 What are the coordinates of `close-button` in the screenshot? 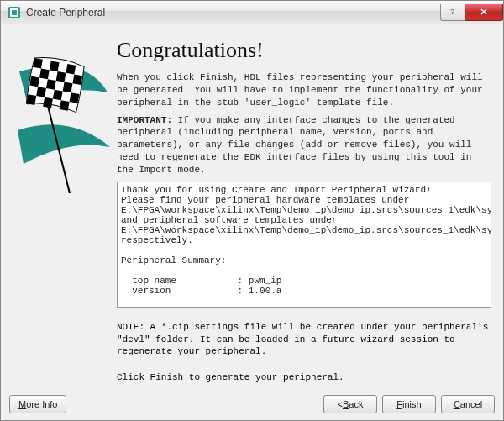 It's located at (484, 13).